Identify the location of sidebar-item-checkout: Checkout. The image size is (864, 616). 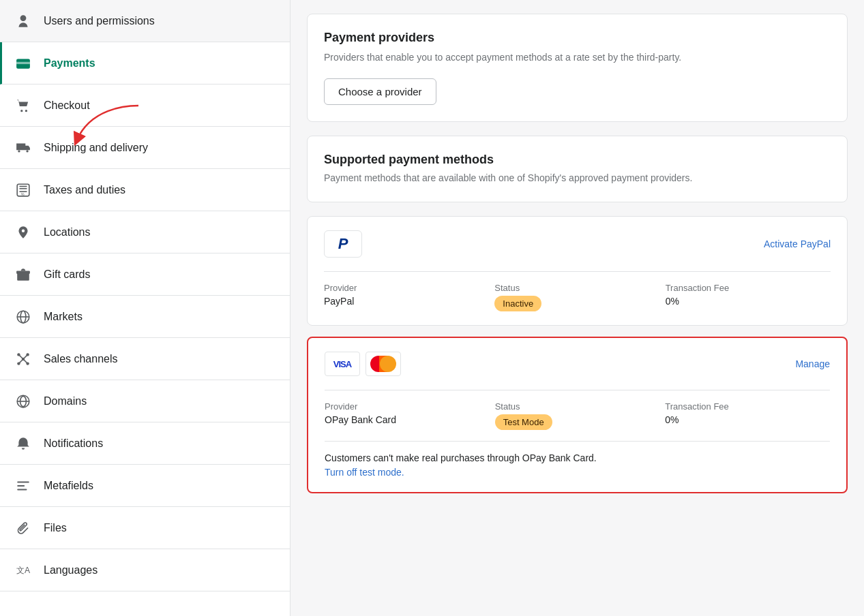
(145, 106).